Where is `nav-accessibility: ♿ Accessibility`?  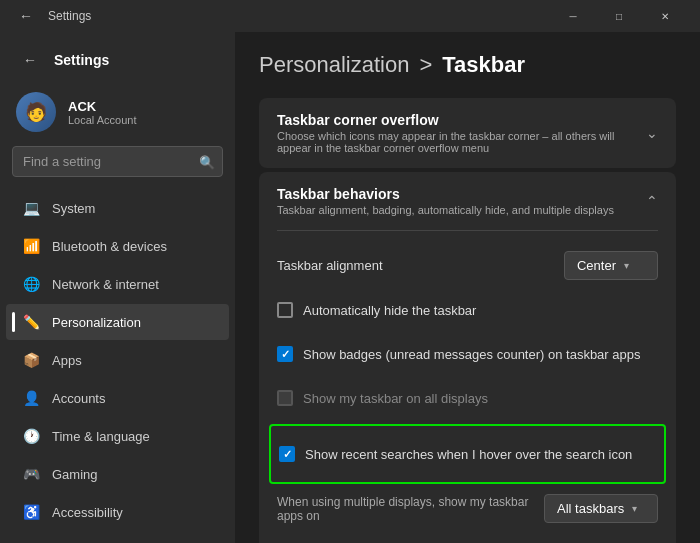 nav-accessibility: ♿ Accessibility is located at coordinates (118, 512).